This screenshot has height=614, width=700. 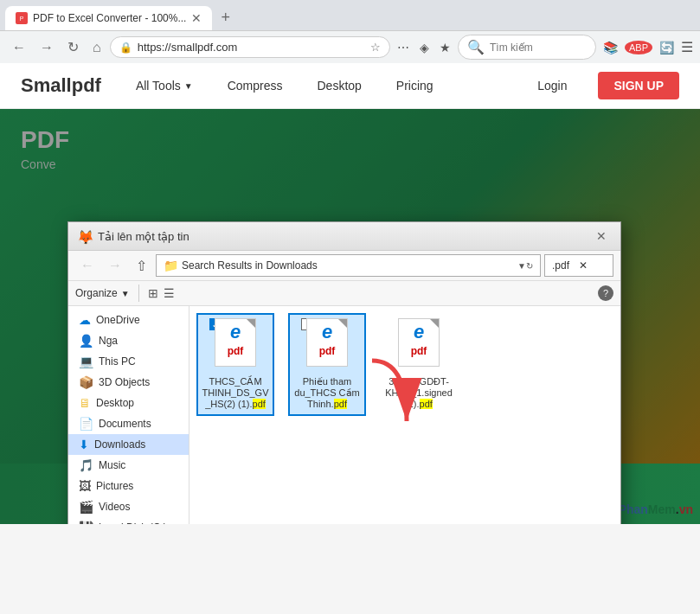 I want to click on sidebar-item-downloads: ⬇ Downloads, so click(x=128, y=445).